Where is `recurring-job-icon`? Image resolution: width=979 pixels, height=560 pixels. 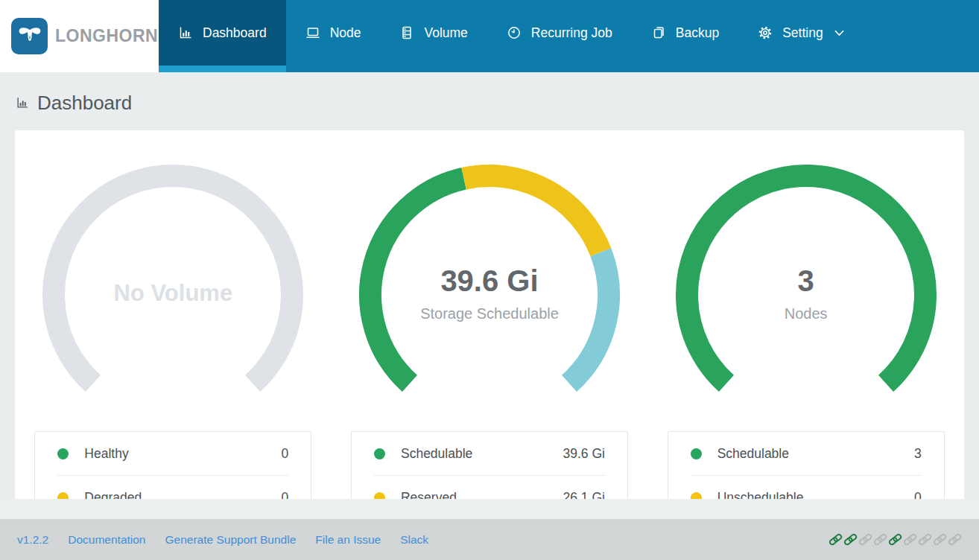 recurring-job-icon is located at coordinates (514, 33).